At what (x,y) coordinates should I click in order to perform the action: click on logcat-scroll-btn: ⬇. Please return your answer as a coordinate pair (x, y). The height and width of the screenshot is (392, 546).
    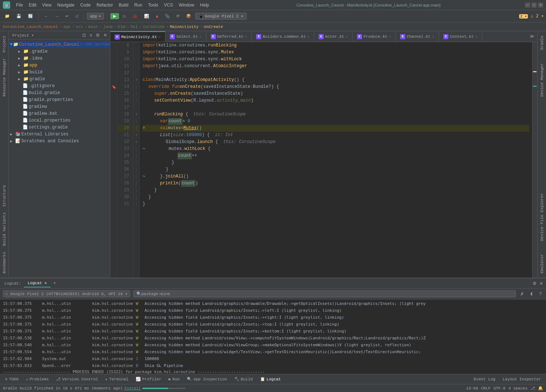
    Looking at the image, I should click on (531, 294).